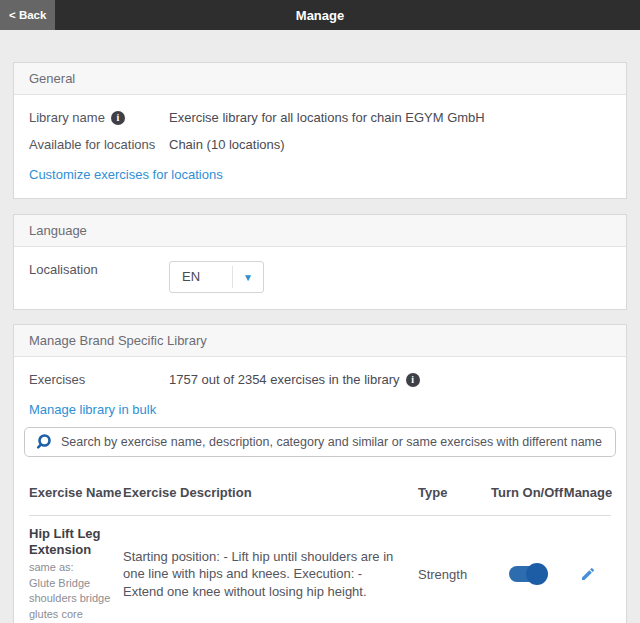 The image size is (640, 623). Describe the element at coordinates (126, 174) in the screenshot. I see `customize-exercises-link: Customize exercises for locations` at that location.